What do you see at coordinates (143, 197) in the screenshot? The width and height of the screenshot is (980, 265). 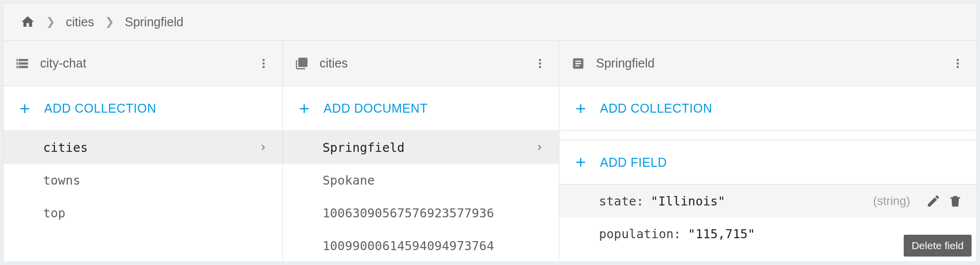 I see `collection-list: cities towns top` at bounding box center [143, 197].